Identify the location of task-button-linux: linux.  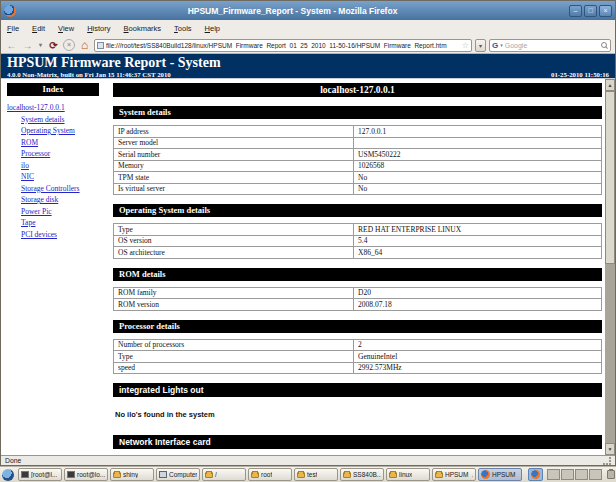
(408, 474).